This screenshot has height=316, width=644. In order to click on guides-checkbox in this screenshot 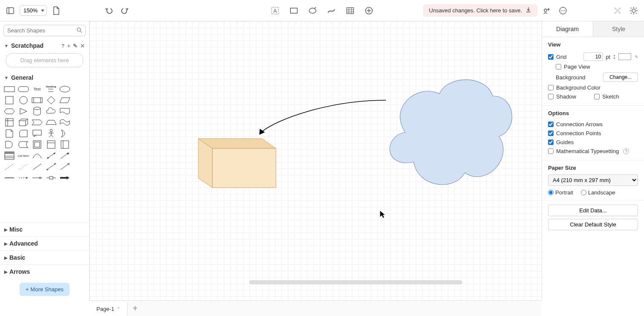, I will do `click(551, 142)`.